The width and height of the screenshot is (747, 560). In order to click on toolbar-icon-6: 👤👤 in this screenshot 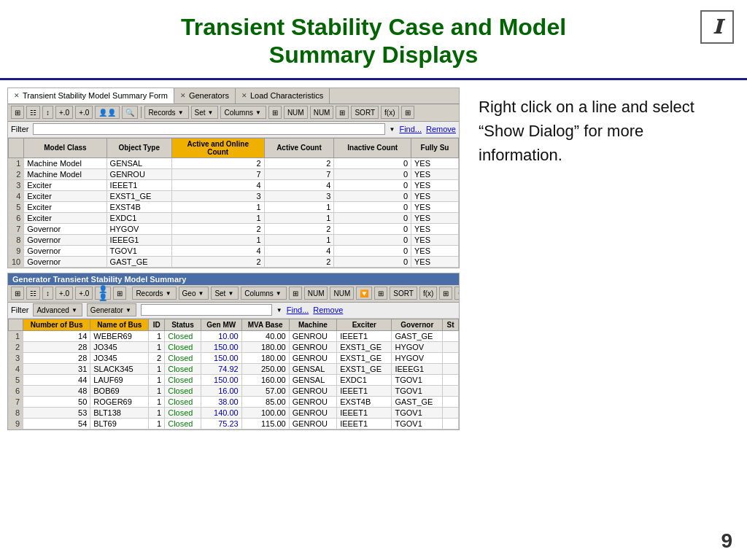, I will do `click(107, 112)`.